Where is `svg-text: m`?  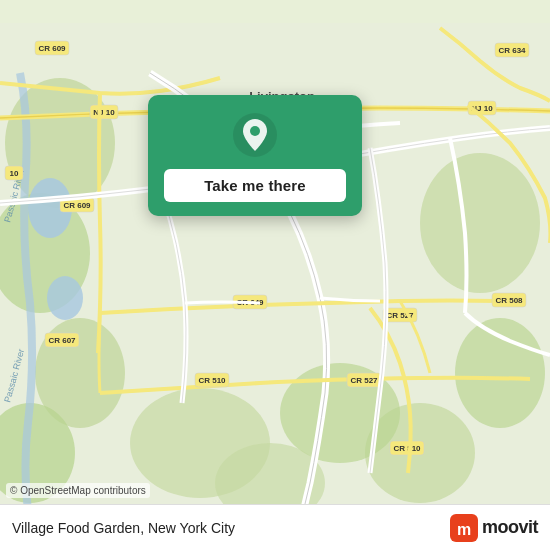 svg-text: m is located at coordinates (464, 530).